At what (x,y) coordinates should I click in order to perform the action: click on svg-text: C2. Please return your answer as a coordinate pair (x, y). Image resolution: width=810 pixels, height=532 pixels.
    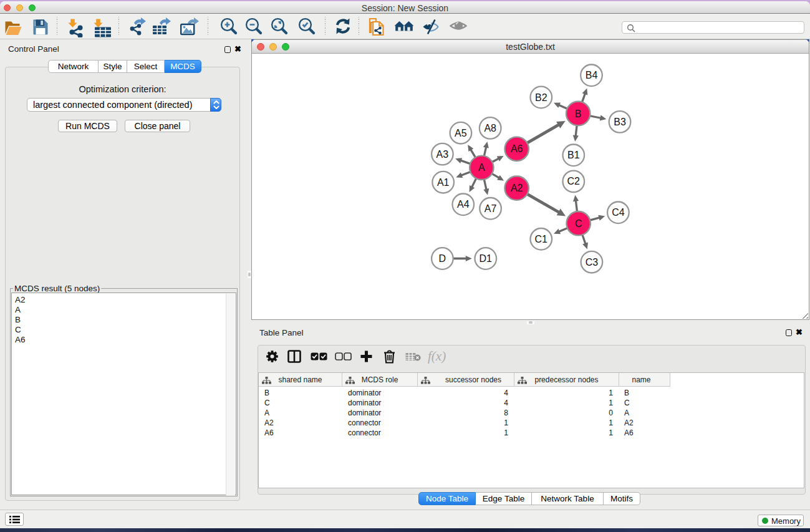
    Looking at the image, I should click on (574, 181).